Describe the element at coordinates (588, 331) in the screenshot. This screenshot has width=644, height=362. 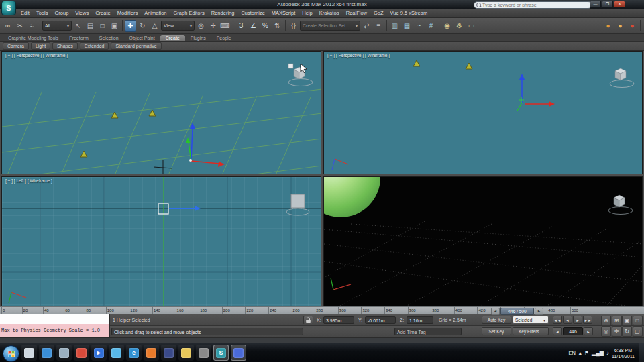
I see `next-frame-button: ►` at that location.